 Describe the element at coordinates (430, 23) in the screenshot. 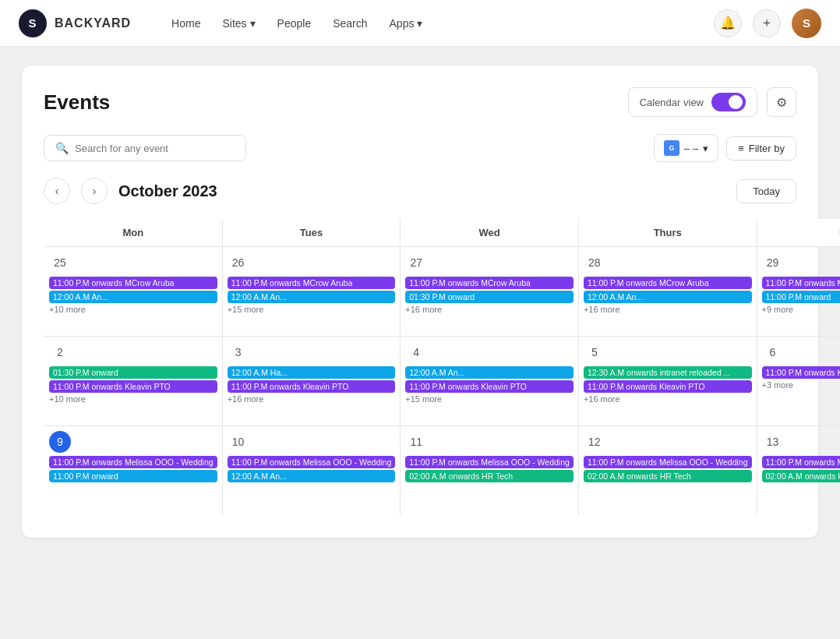

I see `topnav-links: Home Sites ▾ People Search Apps ▾` at that location.